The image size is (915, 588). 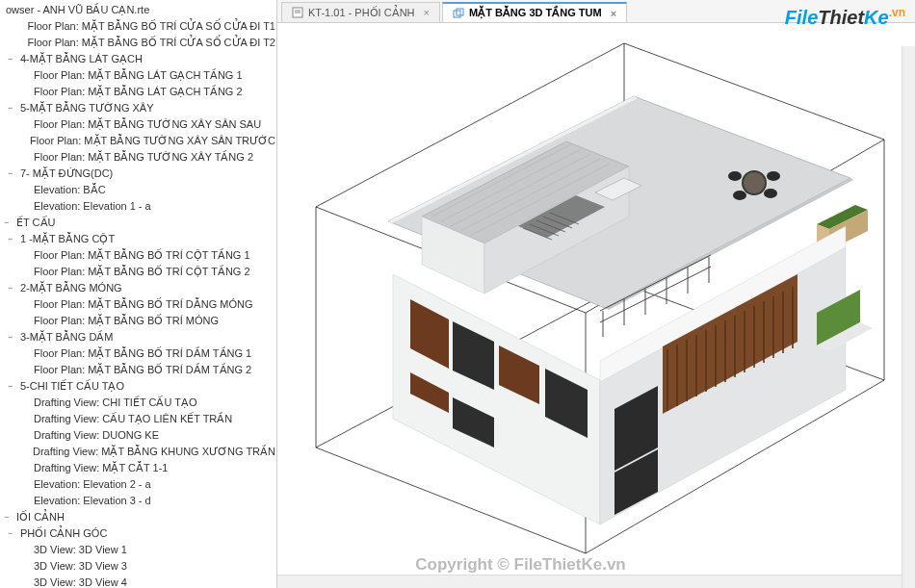 I want to click on tree-item-label: 3D View: 3D View 4, so click(x=81, y=581).